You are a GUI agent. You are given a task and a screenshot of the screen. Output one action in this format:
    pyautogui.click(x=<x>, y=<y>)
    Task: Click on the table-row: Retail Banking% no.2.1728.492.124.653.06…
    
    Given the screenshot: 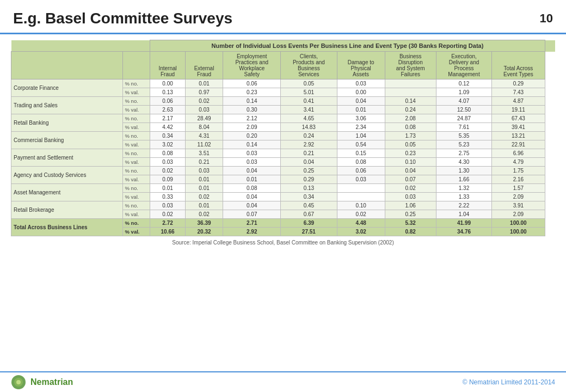 What is the action you would take?
    pyautogui.click(x=283, y=119)
    